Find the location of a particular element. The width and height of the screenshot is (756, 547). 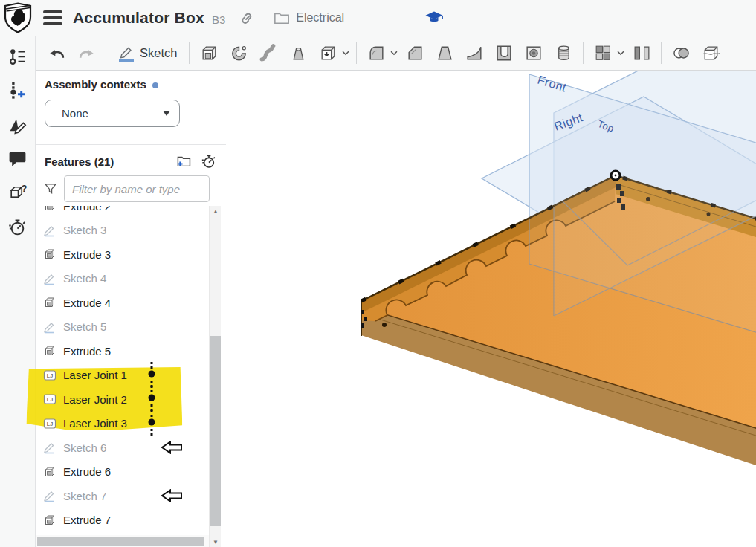

feature-row-sketch-3: Sketch 3 is located at coordinates (122, 230).